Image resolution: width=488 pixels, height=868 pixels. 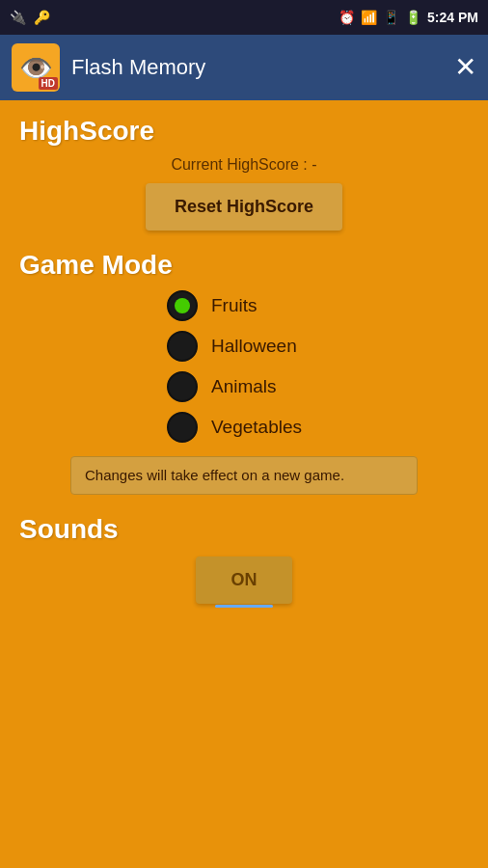 I want to click on alarm-icon: ⏰, so click(x=347, y=17).